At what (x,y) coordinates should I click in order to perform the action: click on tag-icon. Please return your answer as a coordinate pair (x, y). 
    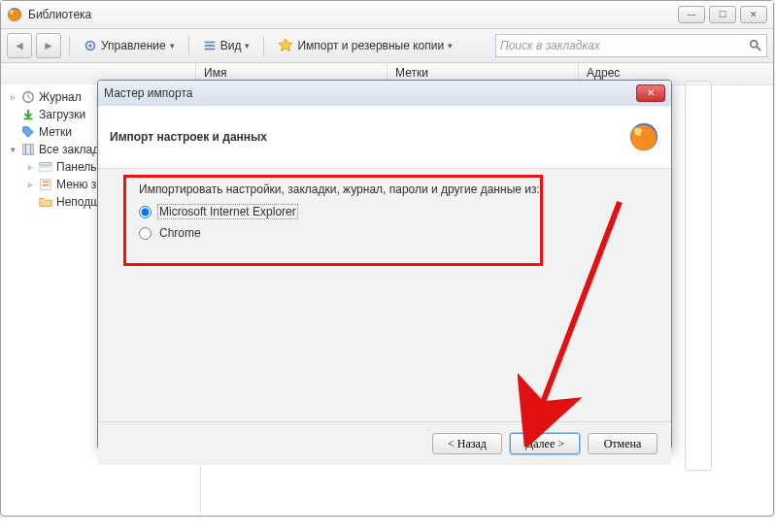
    Looking at the image, I should click on (28, 132).